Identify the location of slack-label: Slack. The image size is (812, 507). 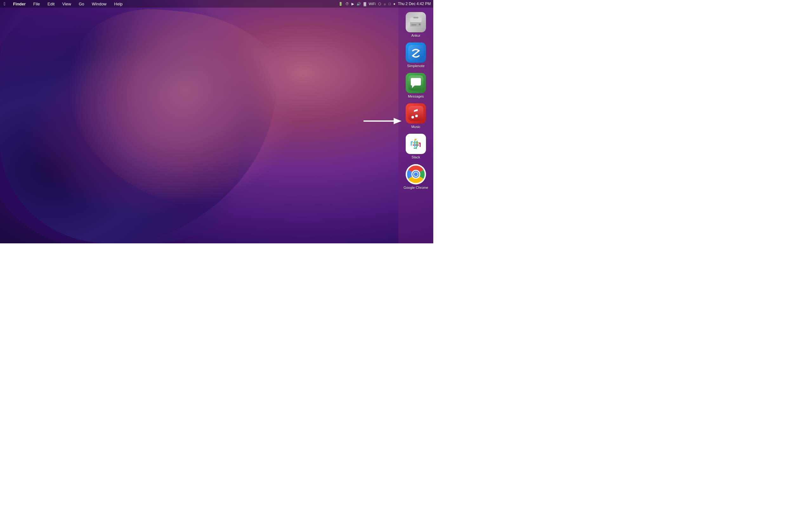
(416, 157).